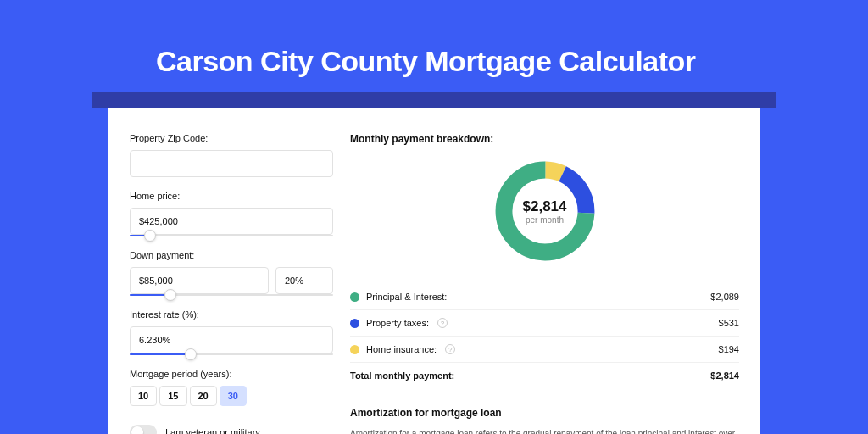  Describe the element at coordinates (545, 211) in the screenshot. I see `donut-chart: $2,814 per month` at that location.